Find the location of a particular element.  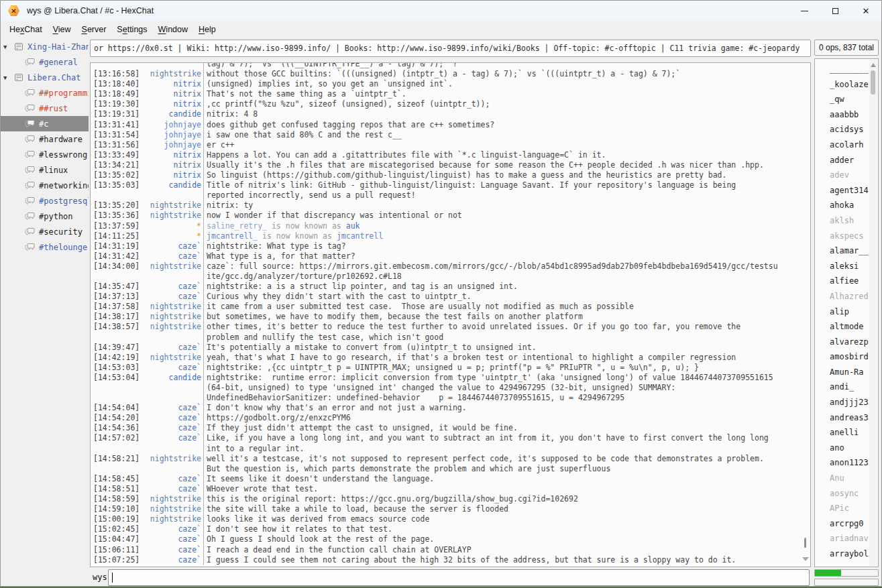

tree-channel-lesswrong: #lesswrong is located at coordinates (44, 154).